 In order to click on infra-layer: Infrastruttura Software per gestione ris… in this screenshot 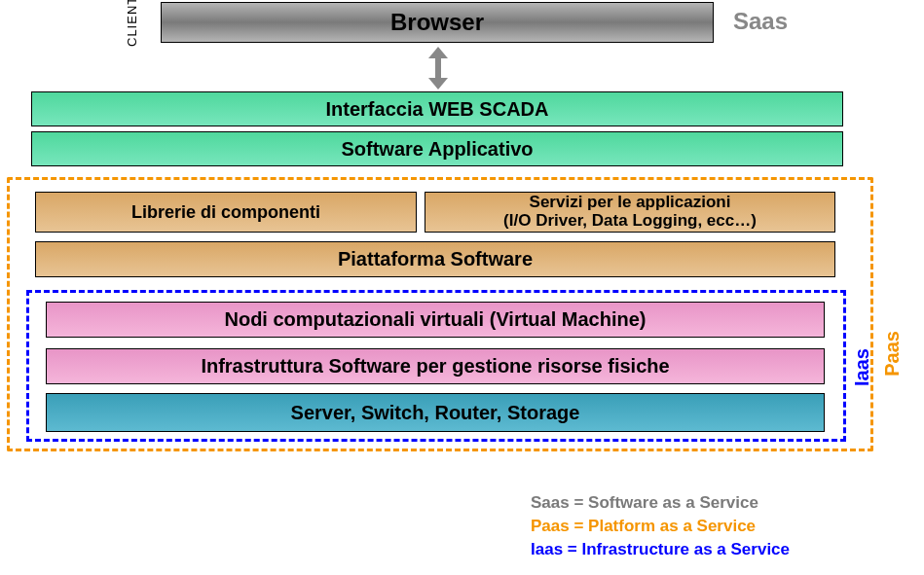, I will do `click(435, 366)`.